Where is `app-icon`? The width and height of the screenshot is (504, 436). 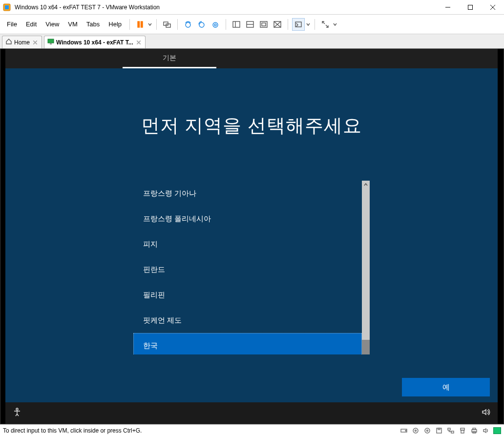 app-icon is located at coordinates (7, 7).